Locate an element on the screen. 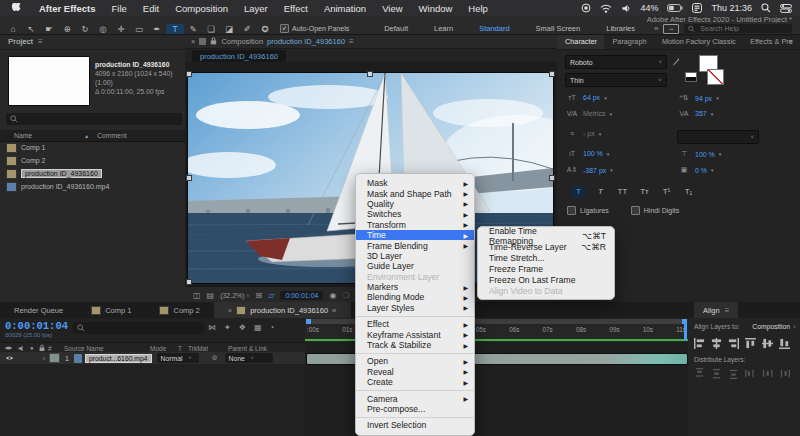 This screenshot has width=800, height=436. track-matte-icon: ⊚ is located at coordinates (215, 358).